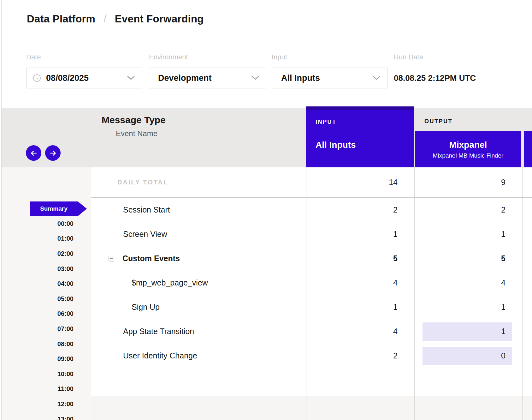 The width and height of the screenshot is (532, 420). Describe the element at coordinates (46, 294) in the screenshot. I see `hour-sidebar: Summary 00:00 01:00 02:00 03:00 04:00 05…` at that location.